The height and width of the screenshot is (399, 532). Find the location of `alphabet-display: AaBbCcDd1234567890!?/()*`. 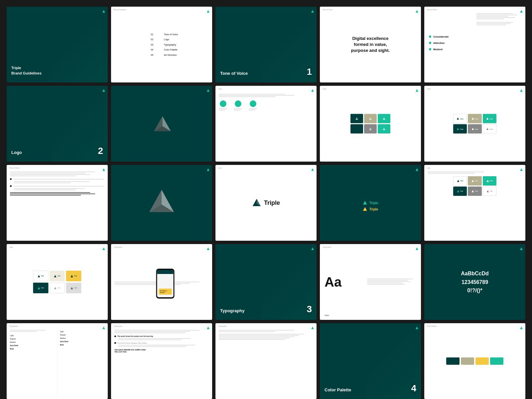

alphabet-display: AaBbCcDd1234567890!?/()* is located at coordinates (475, 282).